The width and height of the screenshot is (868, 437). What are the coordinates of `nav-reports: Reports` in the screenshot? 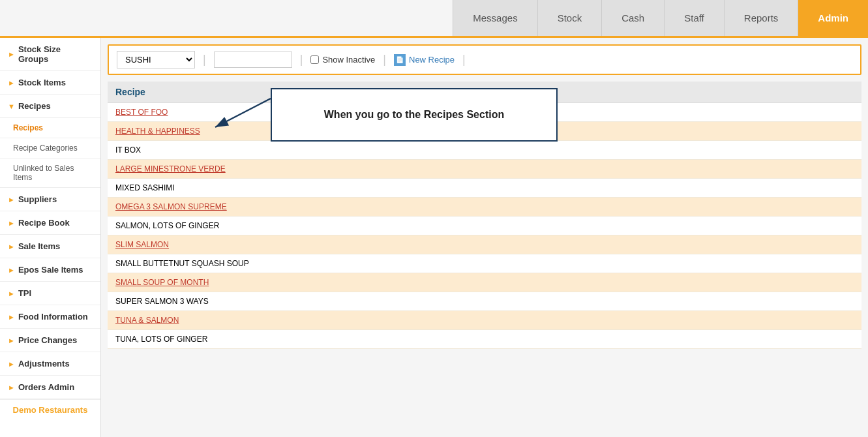 It's located at (761, 18).